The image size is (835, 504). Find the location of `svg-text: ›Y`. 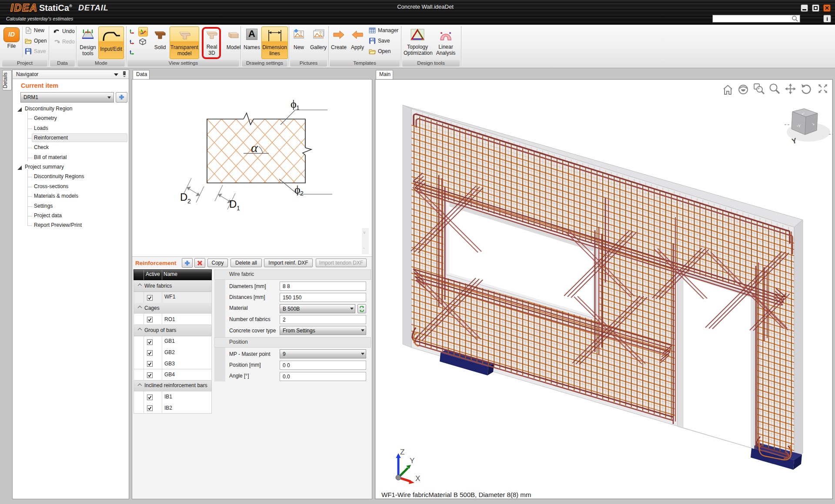

svg-text: ›Y is located at coordinates (798, 126).